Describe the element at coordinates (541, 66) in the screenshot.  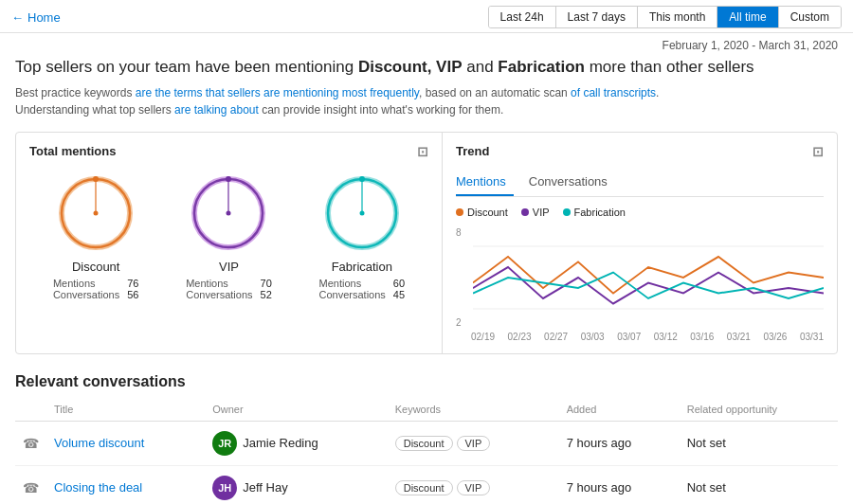
I see `headline-keyword3: Fabrication` at that location.